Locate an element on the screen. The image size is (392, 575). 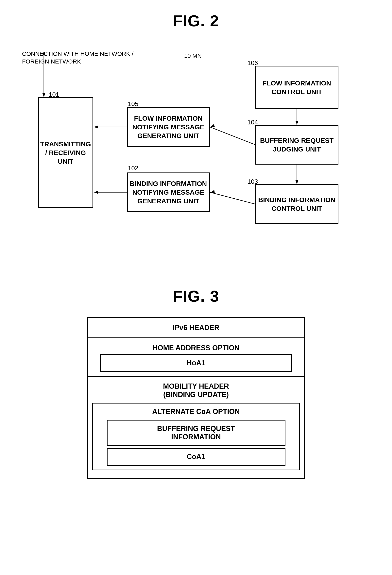
hoa1-container: HoA1 is located at coordinates (196, 365).